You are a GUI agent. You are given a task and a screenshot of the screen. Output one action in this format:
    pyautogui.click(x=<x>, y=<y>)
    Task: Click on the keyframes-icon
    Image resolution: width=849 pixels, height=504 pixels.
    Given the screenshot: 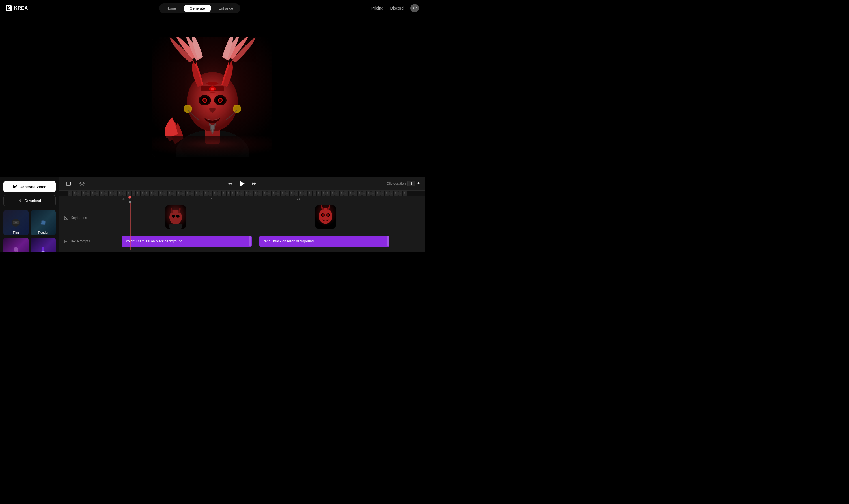 What is the action you would take?
    pyautogui.click(x=66, y=218)
    